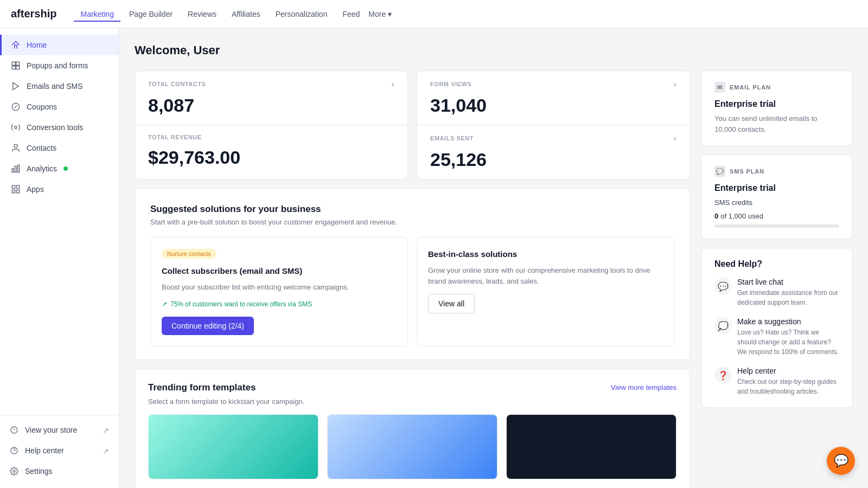 Image resolution: width=868 pixels, height=488 pixels. Describe the element at coordinates (60, 189) in the screenshot. I see `sidebar-item-apps: Apps` at that location.